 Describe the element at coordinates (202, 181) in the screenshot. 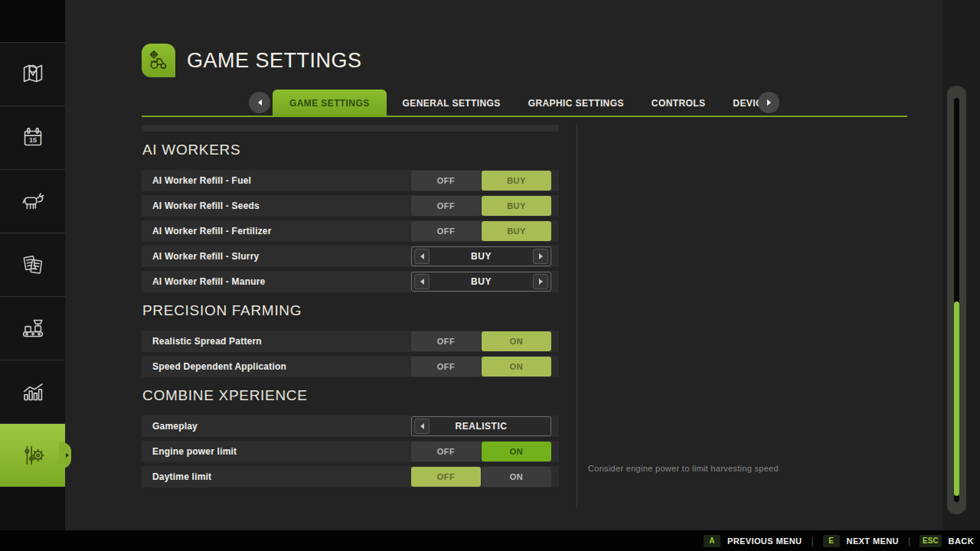

I see `setting-label: AI Worker Refill - Fuel` at that location.